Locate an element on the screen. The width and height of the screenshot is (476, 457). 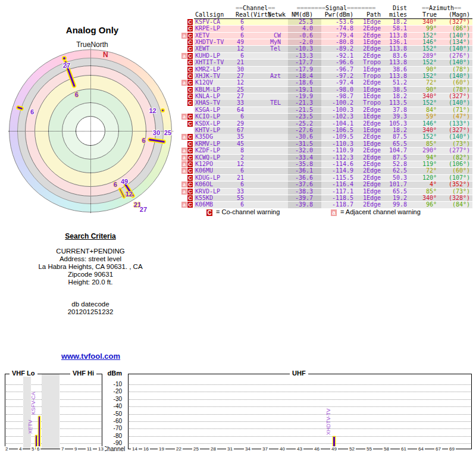
power-dbm-cell: -98.7 is located at coordinates (339, 96).